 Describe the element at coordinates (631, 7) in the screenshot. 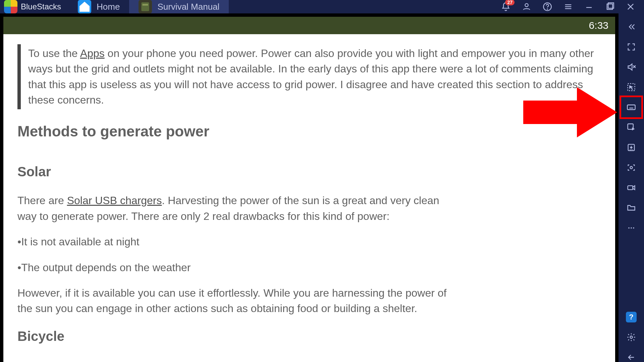

I see `close-button` at that location.